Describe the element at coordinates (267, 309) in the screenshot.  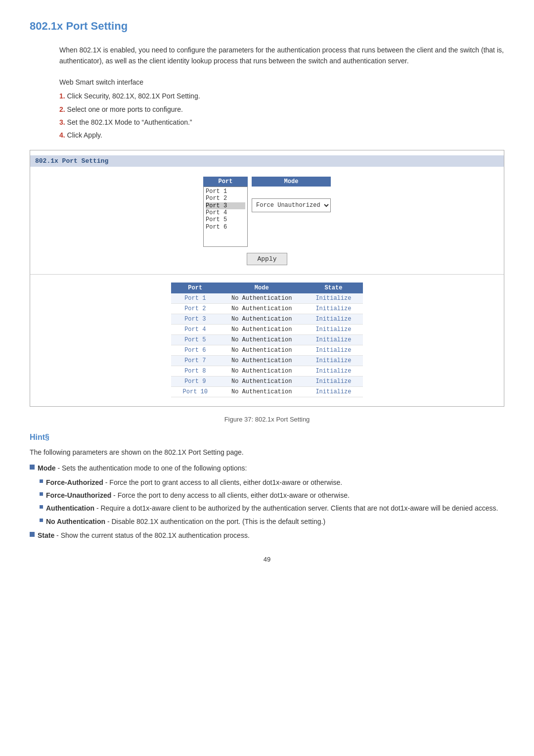
I see `table-row: Port 2 No Authentication Initialize` at that location.